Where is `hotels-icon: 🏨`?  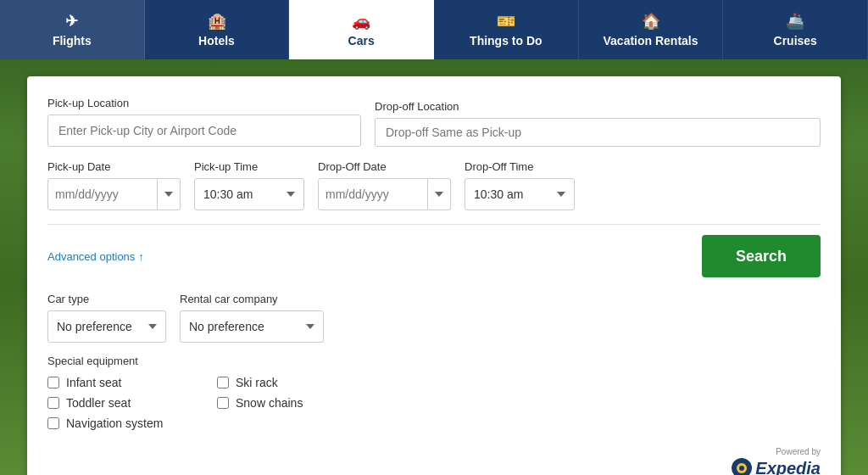 hotels-icon: 🏨 is located at coordinates (217, 21).